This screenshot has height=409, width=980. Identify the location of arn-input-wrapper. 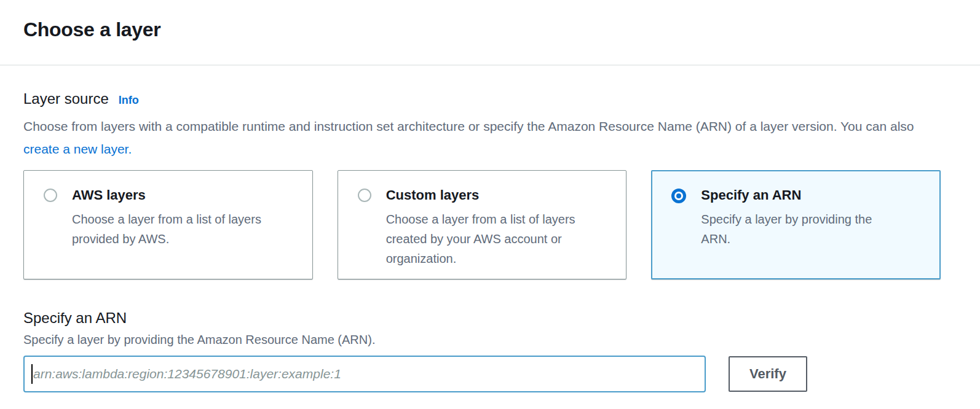
(365, 374).